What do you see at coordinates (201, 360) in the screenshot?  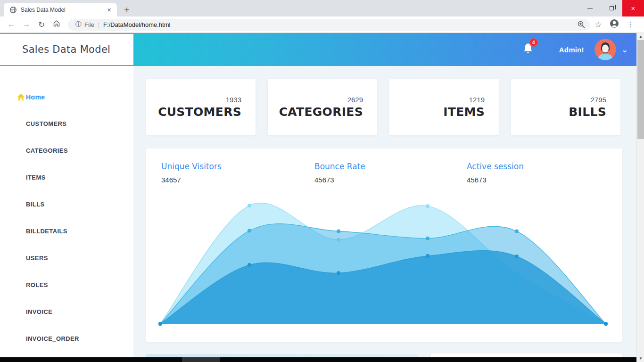 I see `footer-bar-segment` at bounding box center [201, 360].